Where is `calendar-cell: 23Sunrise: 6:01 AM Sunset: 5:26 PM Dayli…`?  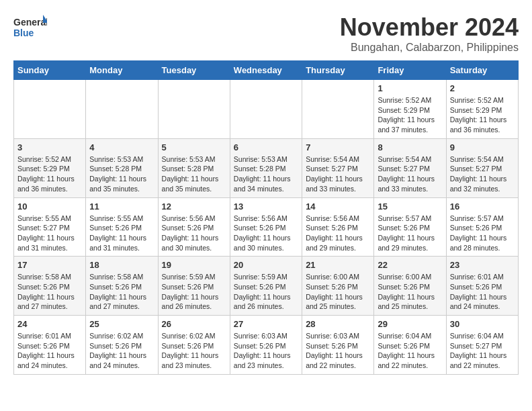 calendar-cell: 23Sunrise: 6:01 AM Sunset: 5:26 PM Dayli… is located at coordinates (482, 286).